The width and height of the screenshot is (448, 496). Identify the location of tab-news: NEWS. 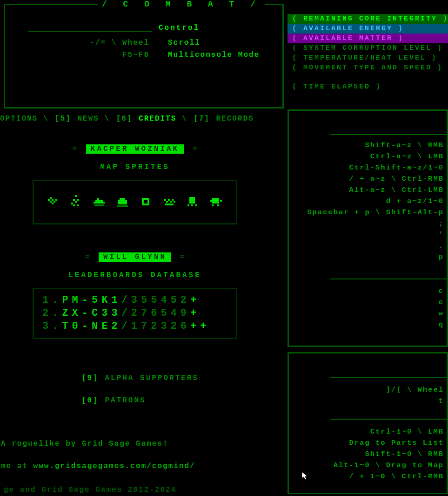
(88, 119).